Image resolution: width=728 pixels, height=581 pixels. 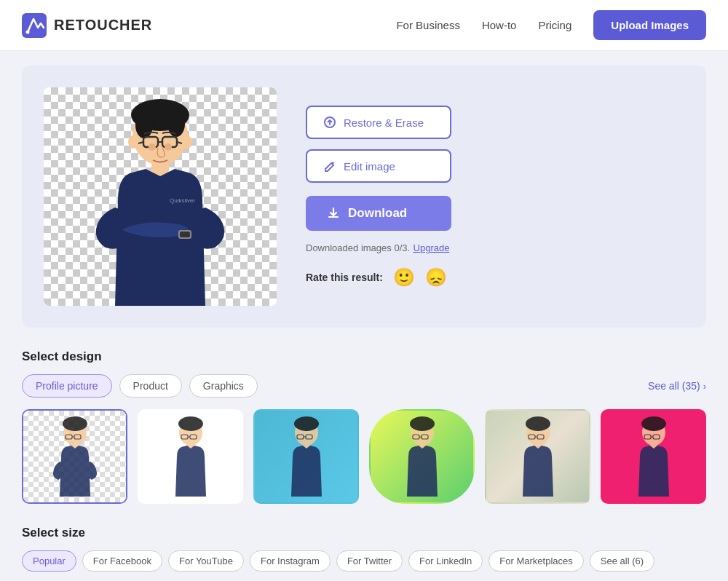 What do you see at coordinates (364, 25) in the screenshot?
I see `header: RETOUCHER For Business How-to Pricing Up…` at bounding box center [364, 25].